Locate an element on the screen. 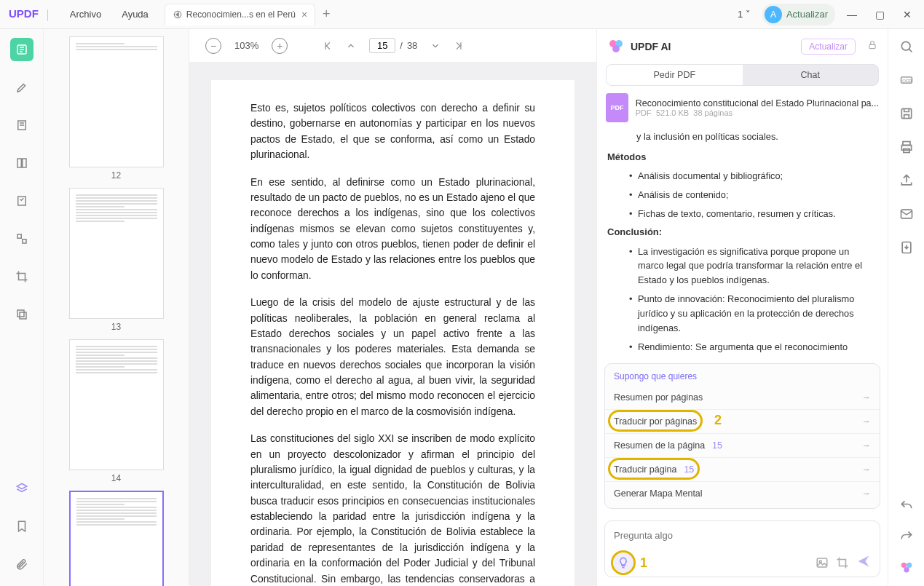  ai-text: y la inclusión en políticas sociales. is located at coordinates (743, 137).